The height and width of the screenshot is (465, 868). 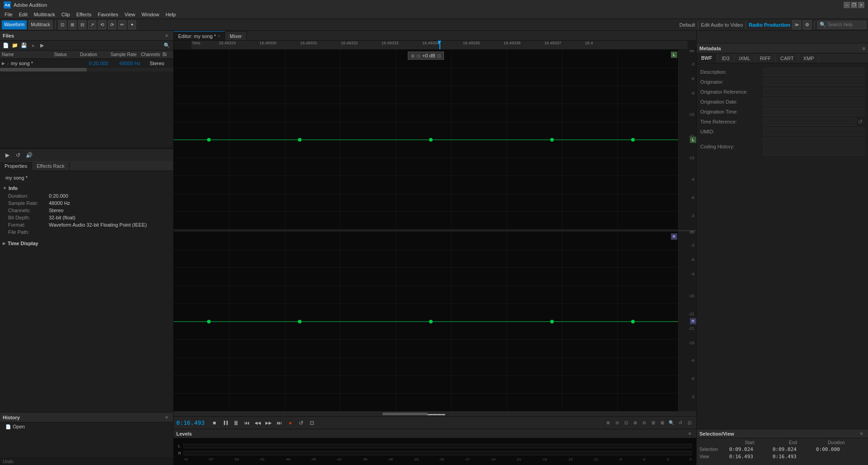 I want to click on zoom-out-amplitude-btn: ⊖, so click(x=617, y=423).